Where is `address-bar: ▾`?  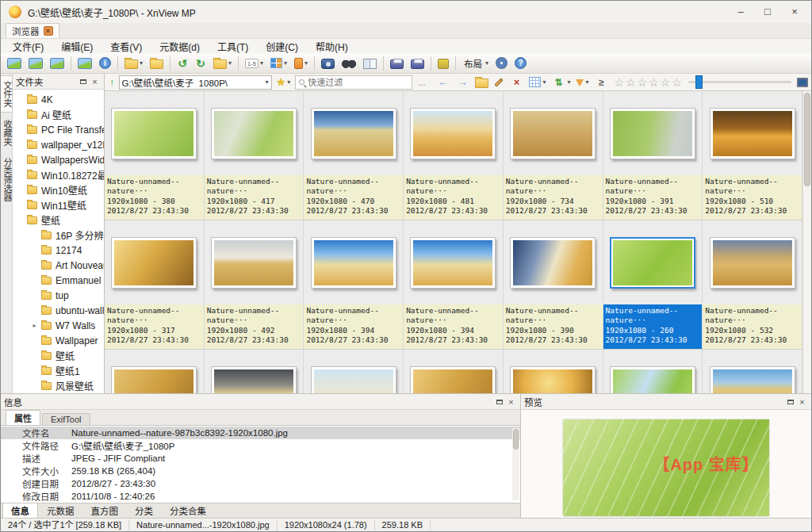 address-bar: ▾ is located at coordinates (195, 82).